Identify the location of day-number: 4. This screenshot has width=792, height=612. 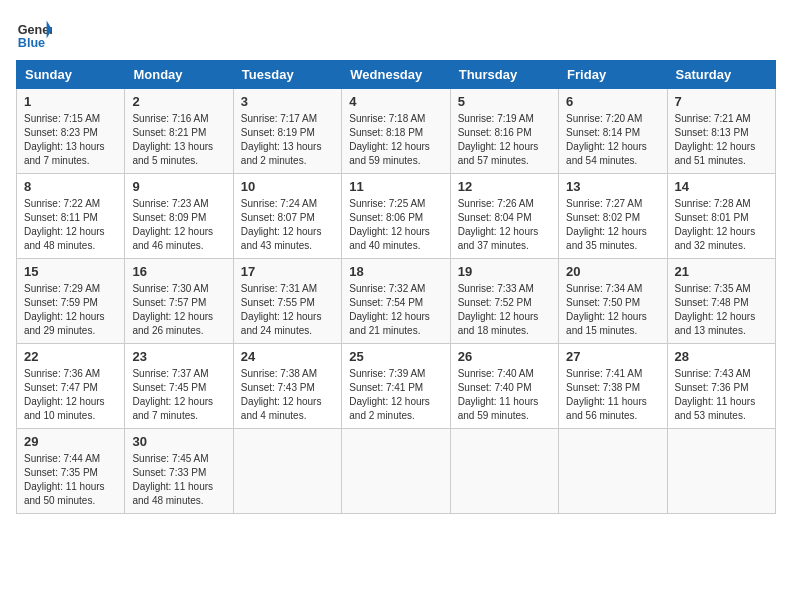
(396, 102).